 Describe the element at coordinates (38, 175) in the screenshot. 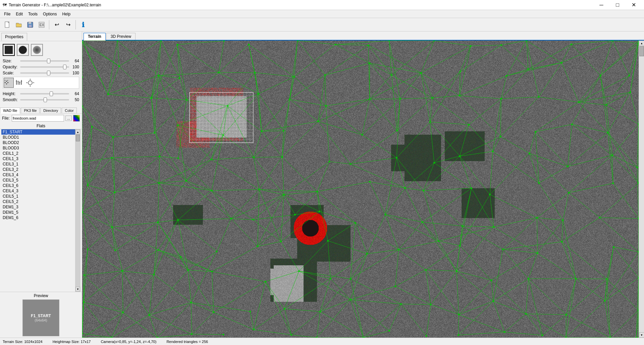

I see `flat-item: CEIL3_4` at that location.